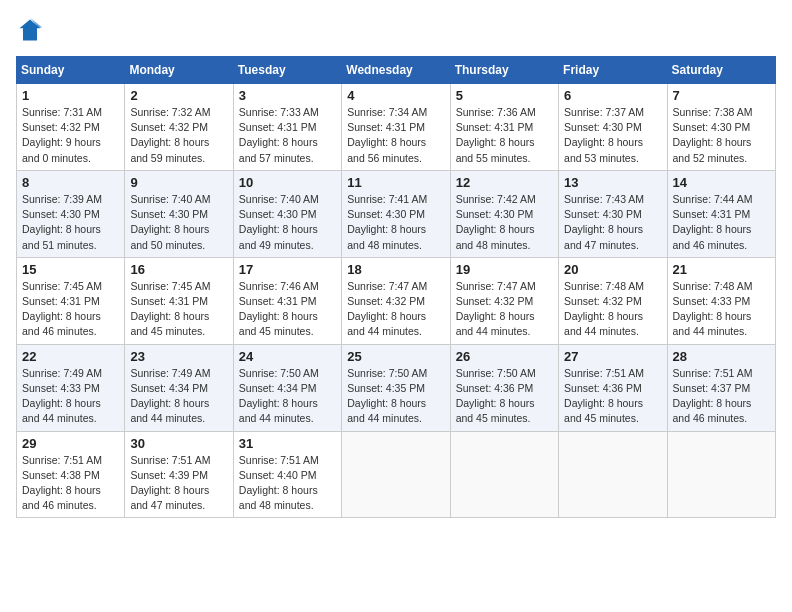 This screenshot has height=612, width=792. What do you see at coordinates (612, 270) in the screenshot?
I see `day-number: 20` at bounding box center [612, 270].